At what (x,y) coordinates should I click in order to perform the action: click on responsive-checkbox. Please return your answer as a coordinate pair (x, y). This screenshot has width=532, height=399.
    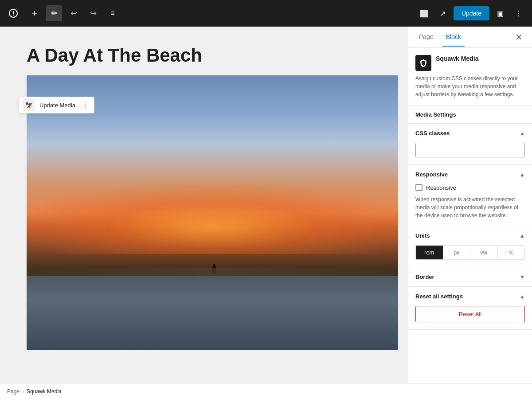
    Looking at the image, I should click on (419, 188).